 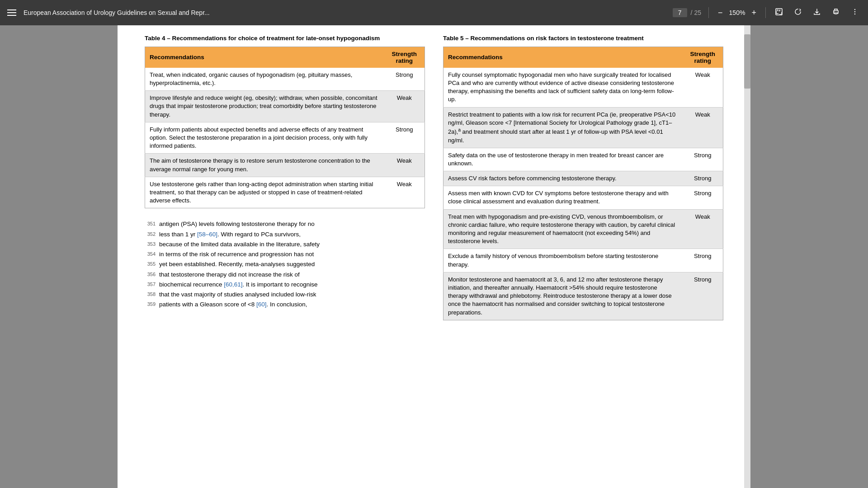 What do you see at coordinates (855, 13) in the screenshot?
I see `more-options-button` at bounding box center [855, 13].